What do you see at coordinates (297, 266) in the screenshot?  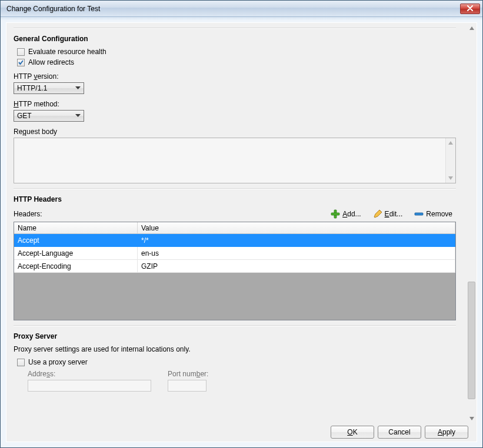 I see `header-value-cell: GZIP` at bounding box center [297, 266].